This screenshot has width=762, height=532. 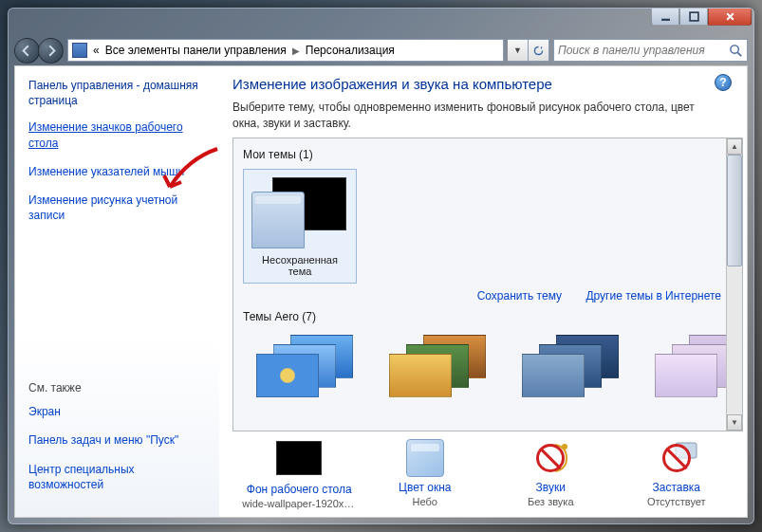 What do you see at coordinates (488, 155) in the screenshot?
I see `my-themes-label: Мои темы (1)` at bounding box center [488, 155].